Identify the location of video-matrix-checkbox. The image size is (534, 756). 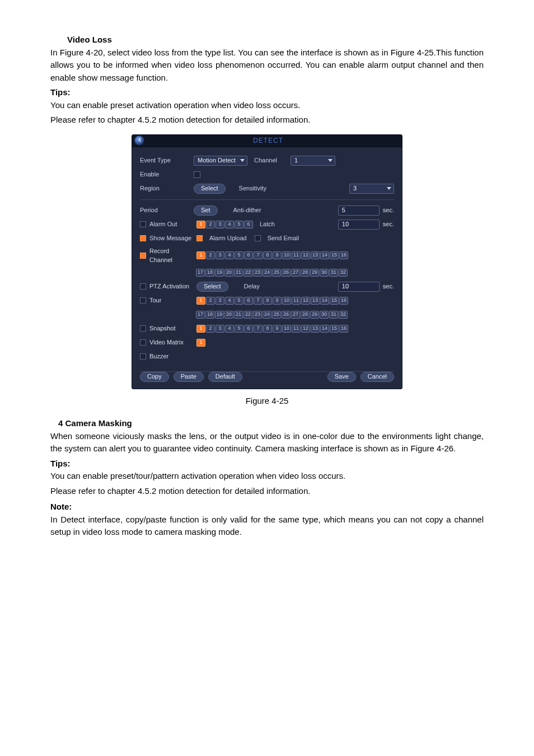
(143, 343).